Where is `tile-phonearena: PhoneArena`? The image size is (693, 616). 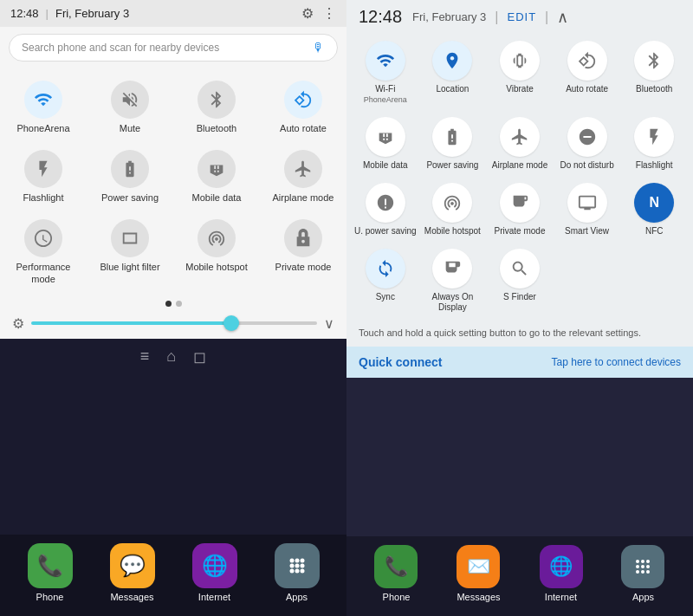 tile-phonearena: PhoneArena is located at coordinates (43, 107).